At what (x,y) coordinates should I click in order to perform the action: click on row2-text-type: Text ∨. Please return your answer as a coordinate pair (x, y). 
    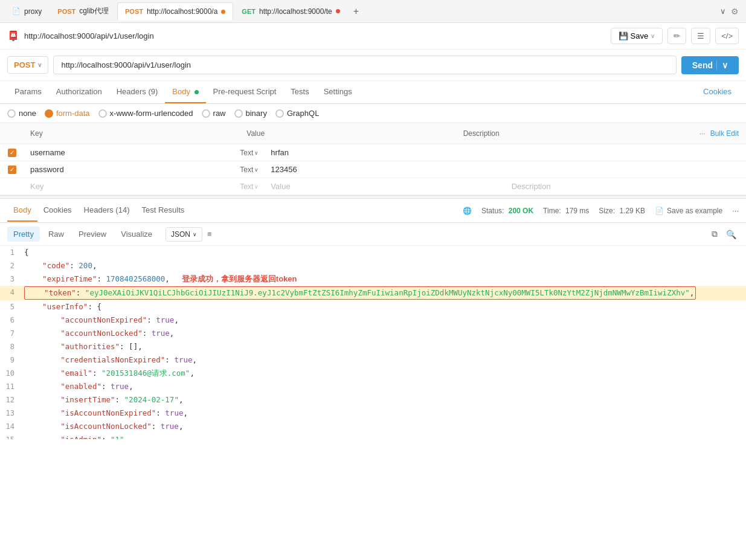
    Looking at the image, I should click on (249, 170).